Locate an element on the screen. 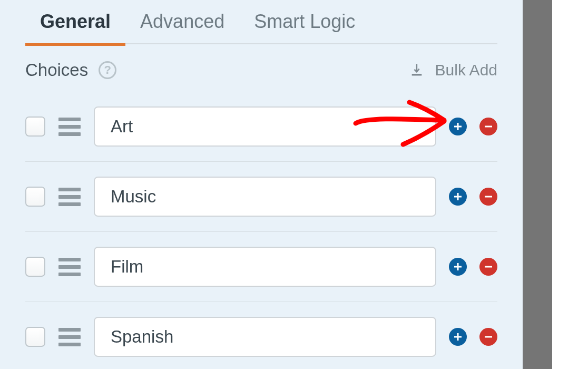 The image size is (588, 369). right-gutter is located at coordinates (570, 184).